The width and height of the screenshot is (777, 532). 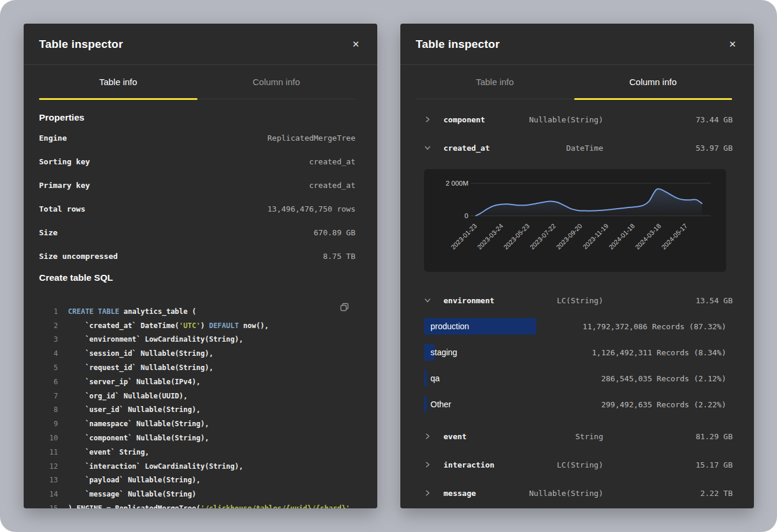 What do you see at coordinates (132, 494) in the screenshot?
I see `sql-code: `message` Nullable(String)` at bounding box center [132, 494].